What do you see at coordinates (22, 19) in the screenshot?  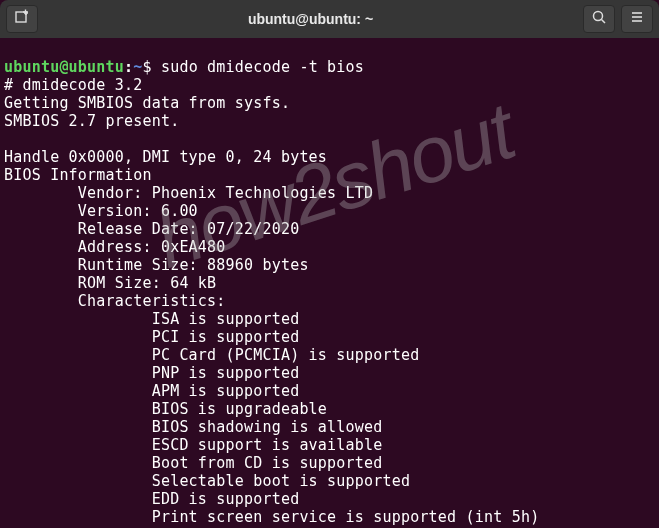 I see `new-tab-button` at bounding box center [22, 19].